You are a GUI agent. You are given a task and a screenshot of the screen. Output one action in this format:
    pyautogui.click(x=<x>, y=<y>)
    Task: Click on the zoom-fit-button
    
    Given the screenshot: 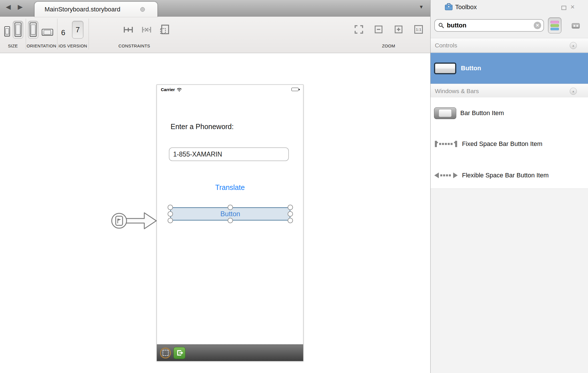 What is the action you would take?
    pyautogui.click(x=359, y=29)
    